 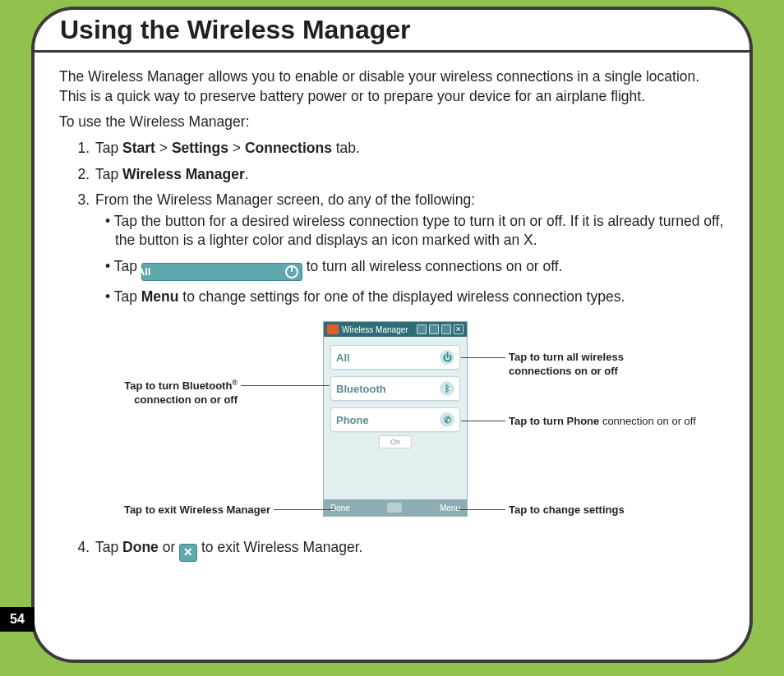 I want to click on phone-button-label: Phone, so click(x=353, y=421).